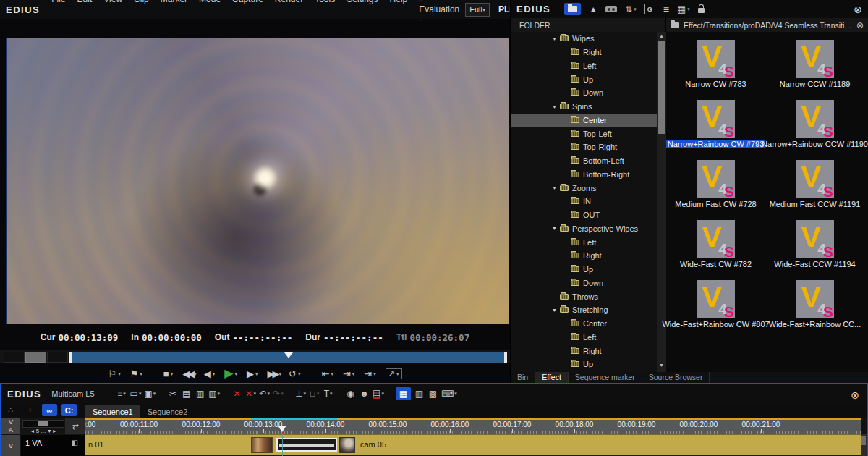 The width and height of the screenshot is (868, 456). What do you see at coordinates (399, 12) in the screenshot?
I see `menu-item: Help` at bounding box center [399, 12].